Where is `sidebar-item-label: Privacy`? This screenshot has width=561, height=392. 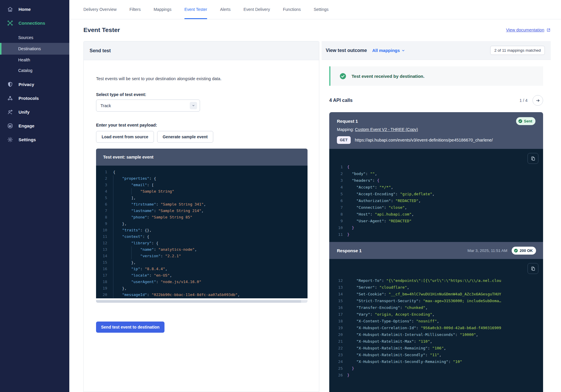
sidebar-item-label: Privacy is located at coordinates (26, 85).